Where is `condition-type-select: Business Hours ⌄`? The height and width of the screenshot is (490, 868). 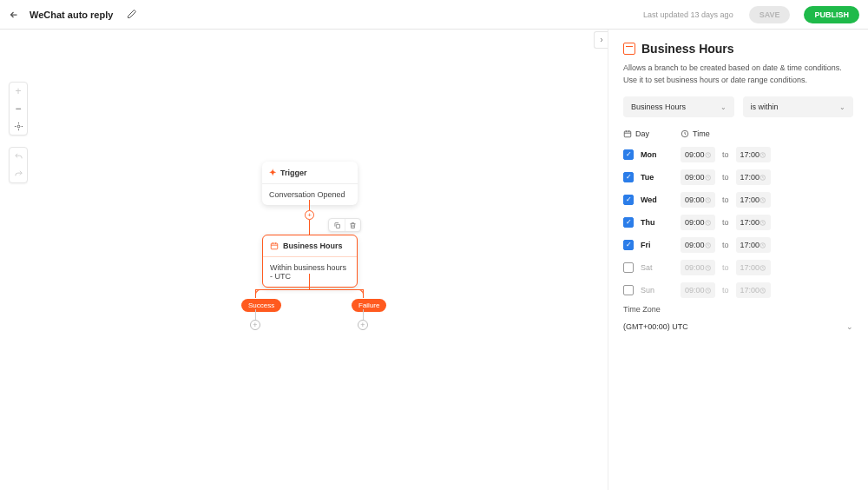
condition-type-select: Business Hours ⌄ is located at coordinates (679, 107).